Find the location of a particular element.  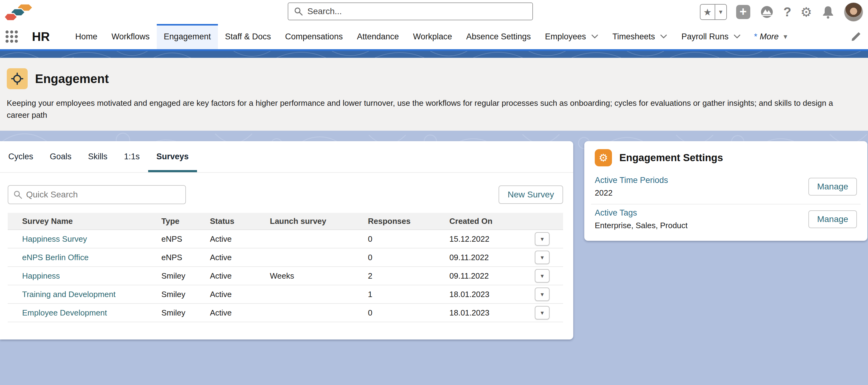

column-survey-name: Survey Name is located at coordinates (85, 221).